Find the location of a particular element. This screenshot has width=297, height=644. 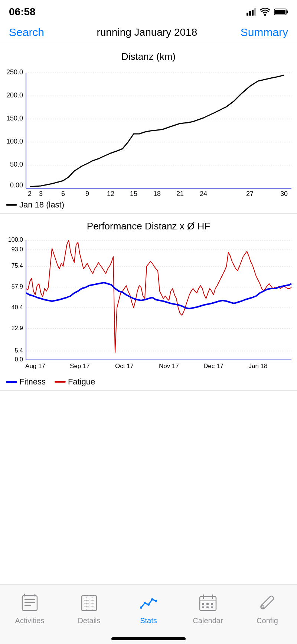

home-indicator is located at coordinates (148, 639).